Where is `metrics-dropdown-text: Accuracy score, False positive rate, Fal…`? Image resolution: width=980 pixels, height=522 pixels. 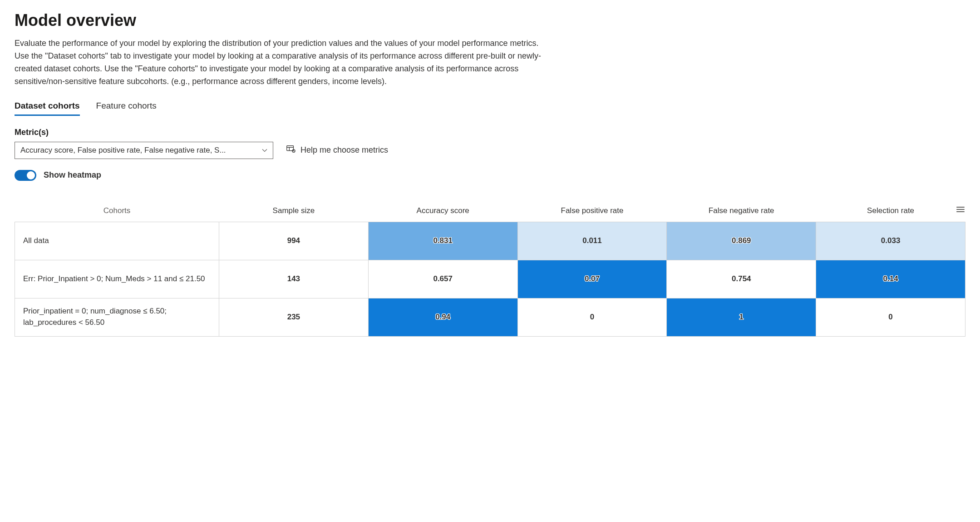 metrics-dropdown-text: Accuracy score, False positive rate, Fal… is located at coordinates (139, 150).